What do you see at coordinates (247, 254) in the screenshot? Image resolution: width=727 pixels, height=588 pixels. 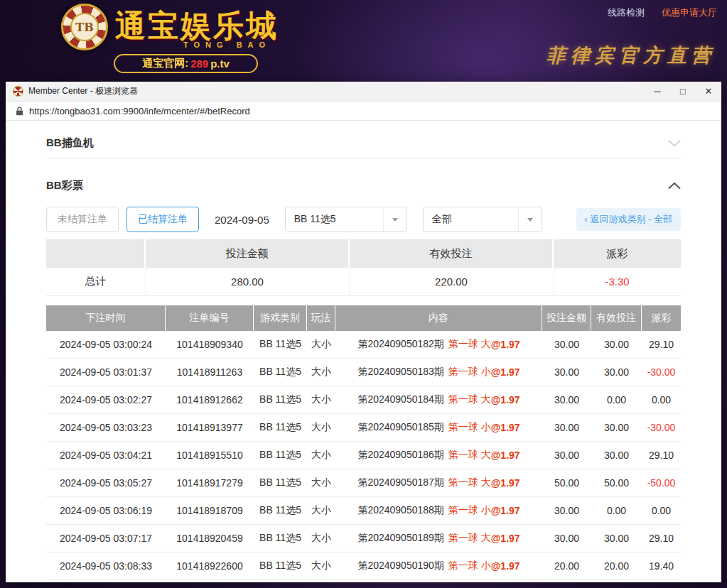 I see `summary-header-bet-amount: 投注金额` at bounding box center [247, 254].